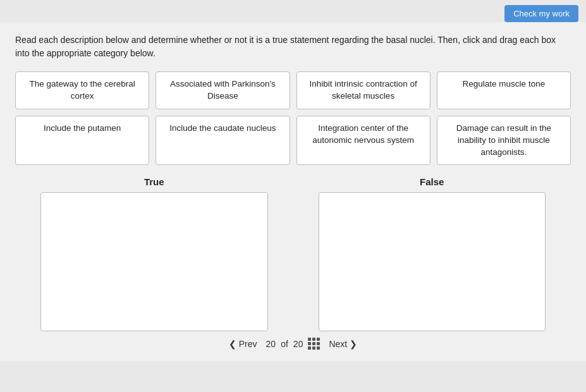  Describe the element at coordinates (504, 140) in the screenshot. I see `card-8: Damage can result in the inability to in…` at that location.